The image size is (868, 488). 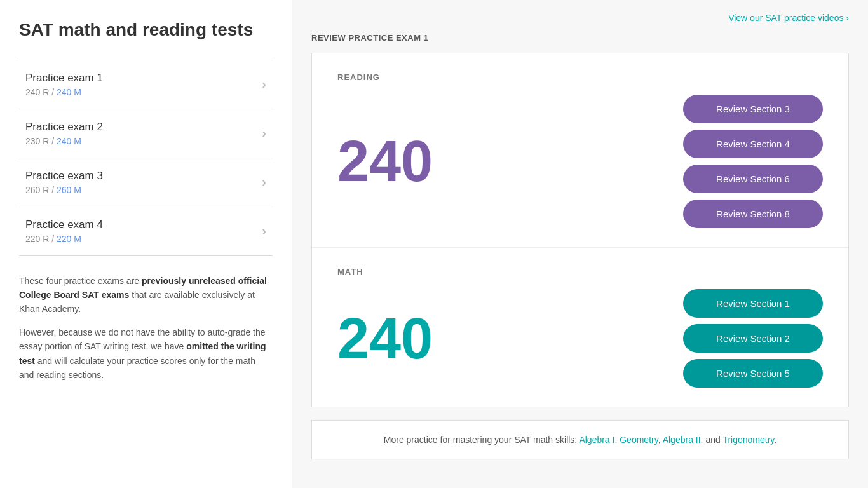 I want to click on exam-item-info-2: Practice exam 2 230 R / 240 M, so click(x=64, y=133).